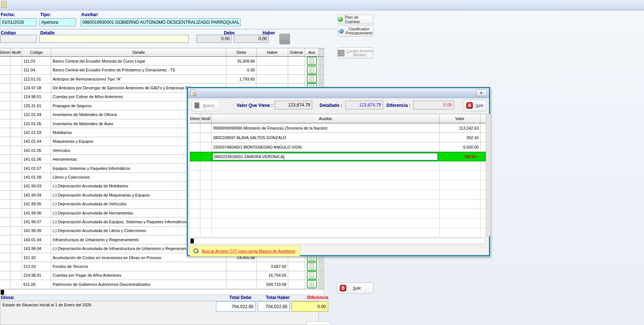 The height and width of the screenshot is (325, 644). I want to click on dialog-hscroll, so click(338, 241).